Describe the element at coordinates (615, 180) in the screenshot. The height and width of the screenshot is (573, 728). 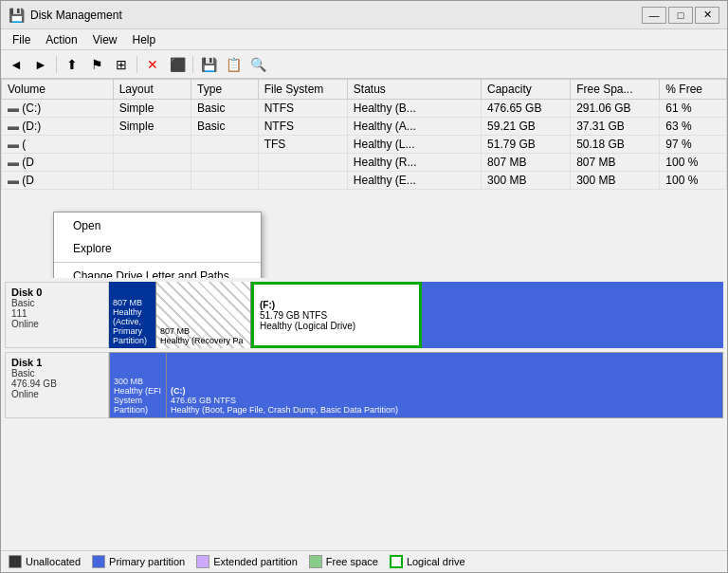
I see `cell-free: 300 MB` at that location.